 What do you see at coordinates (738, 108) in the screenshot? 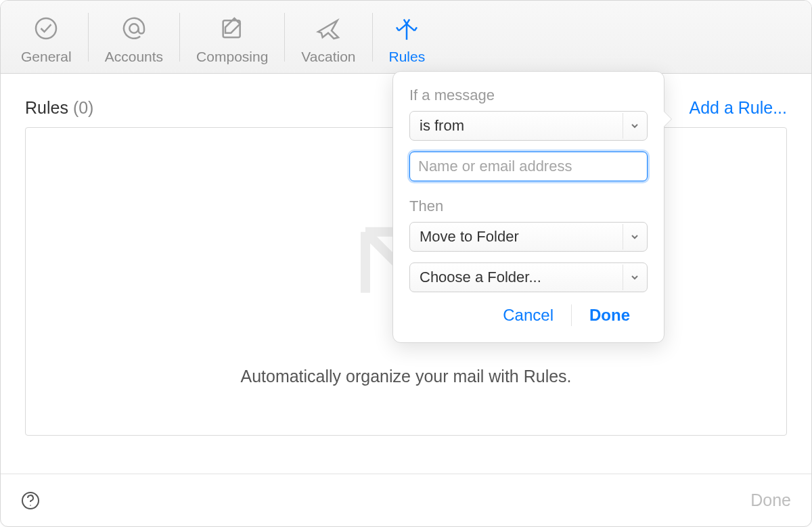
I see `add-rule-link: Add a Rule...` at bounding box center [738, 108].